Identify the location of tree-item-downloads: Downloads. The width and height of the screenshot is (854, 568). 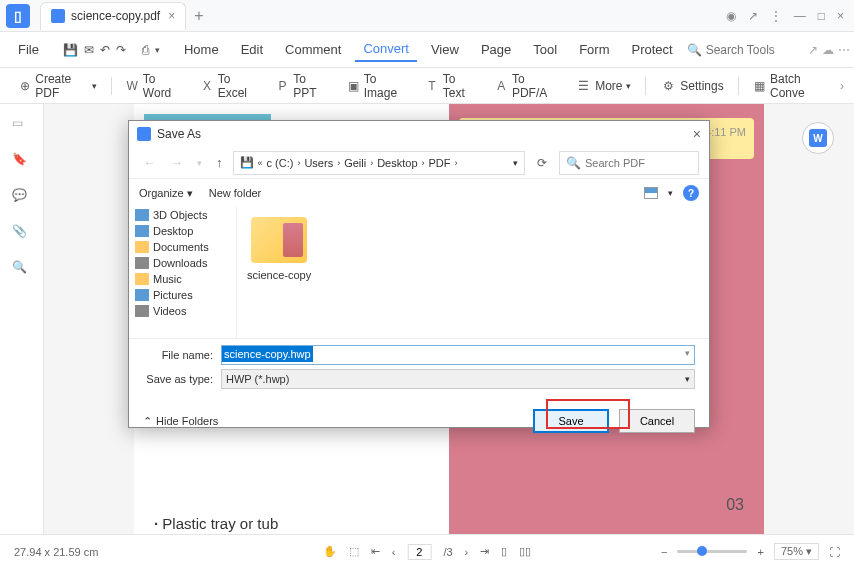
(182, 263).